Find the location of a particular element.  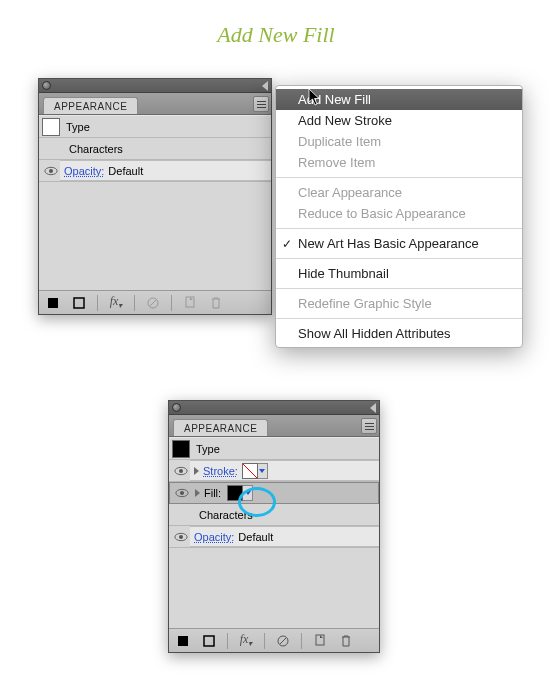

menu-add-new-fill: Add New Fill is located at coordinates (399, 100).